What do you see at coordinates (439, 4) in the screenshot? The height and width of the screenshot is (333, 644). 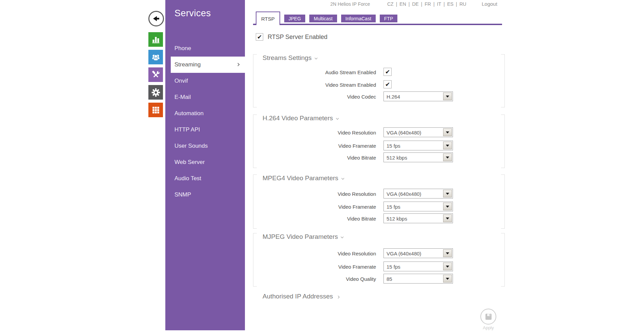 I see `lang-it: IT` at bounding box center [439, 4].